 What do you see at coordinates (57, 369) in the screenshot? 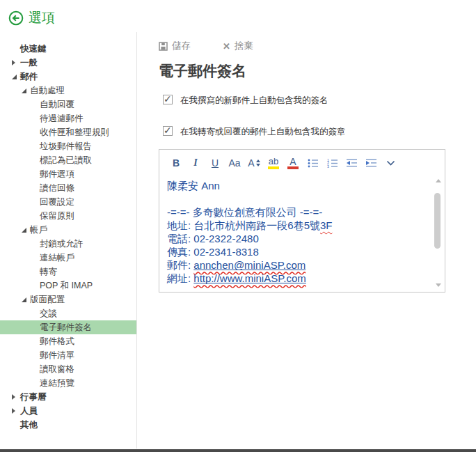
I see `sidebar-item-label: 讀取窗格` at bounding box center [57, 369].